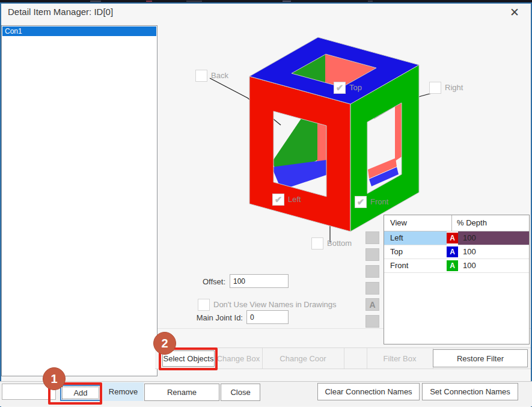 The image size is (532, 407). Describe the element at coordinates (81, 393) in the screenshot. I see `add-button: Add` at that location.